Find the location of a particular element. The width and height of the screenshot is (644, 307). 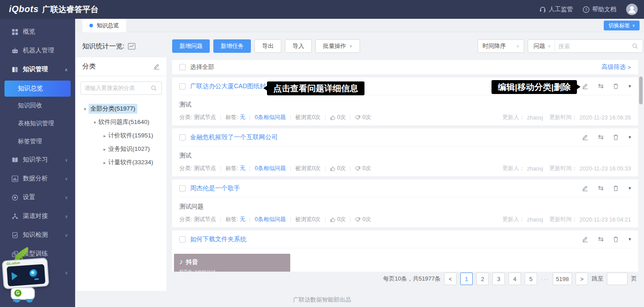

tree-node-business-knowledge: ▸ 业务知识(1027) is located at coordinates (121, 149).